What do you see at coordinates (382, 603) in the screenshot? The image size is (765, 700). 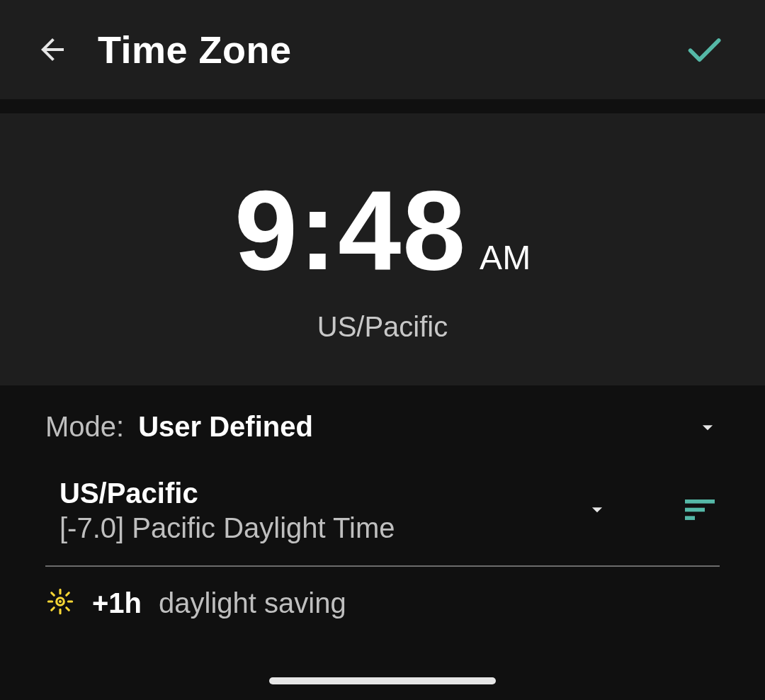 I see `daylight-saving-row: +1h daylight saving` at bounding box center [382, 603].